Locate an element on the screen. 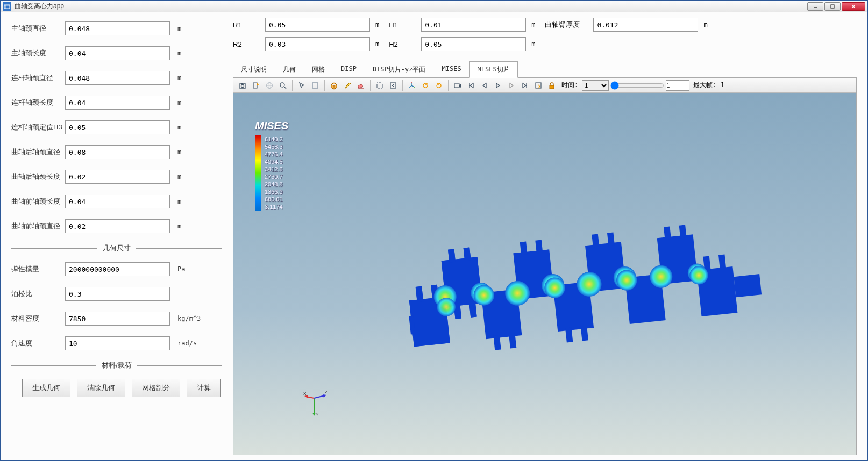  play-icon is located at coordinates (498, 85).